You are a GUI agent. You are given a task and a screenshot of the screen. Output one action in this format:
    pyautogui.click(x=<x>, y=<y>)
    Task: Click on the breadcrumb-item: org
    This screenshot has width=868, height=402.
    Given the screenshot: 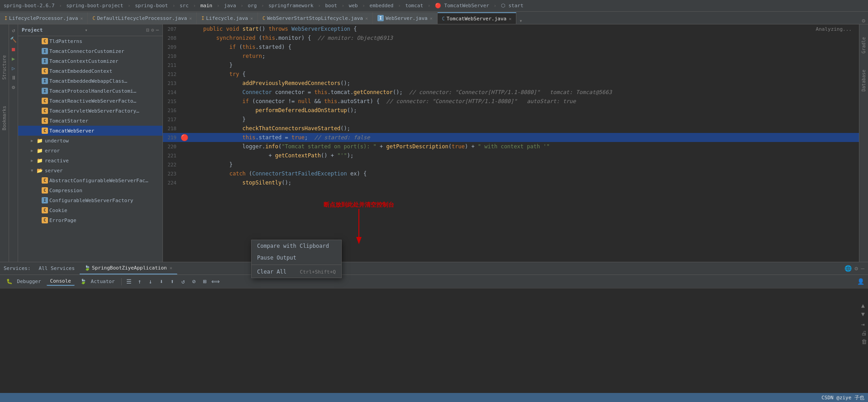 What is the action you would take?
    pyautogui.click(x=252, y=5)
    